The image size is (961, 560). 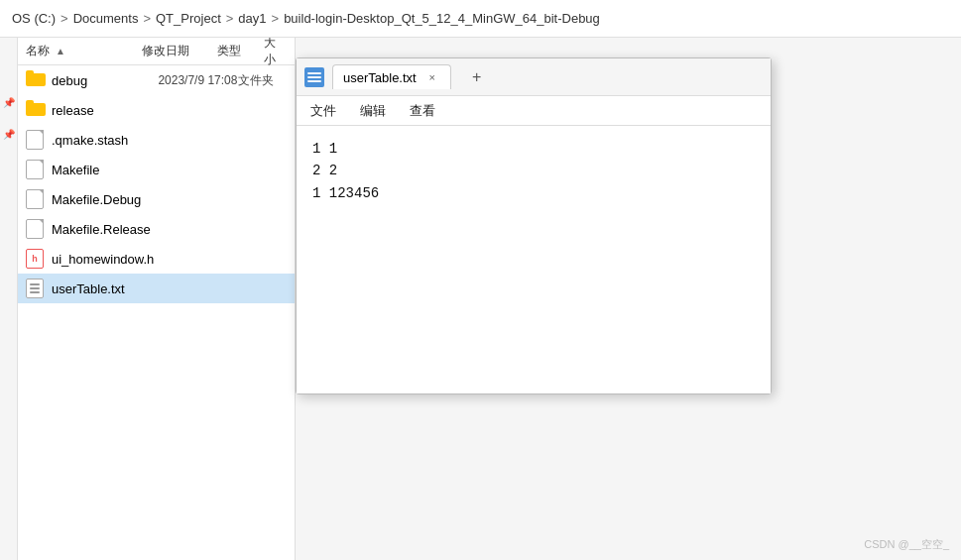 I want to click on file-name: .qmake.stash, so click(x=105, y=141).